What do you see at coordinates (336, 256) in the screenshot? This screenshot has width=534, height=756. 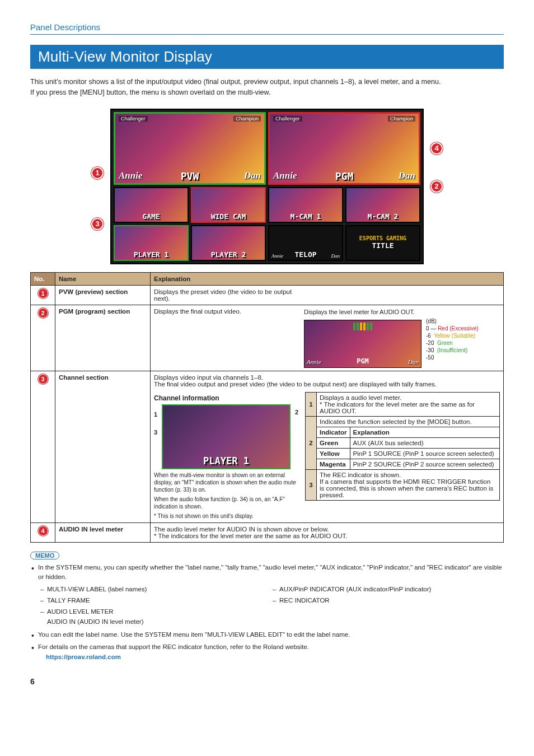 I see `telop-name-r: Dan` at bounding box center [336, 256].